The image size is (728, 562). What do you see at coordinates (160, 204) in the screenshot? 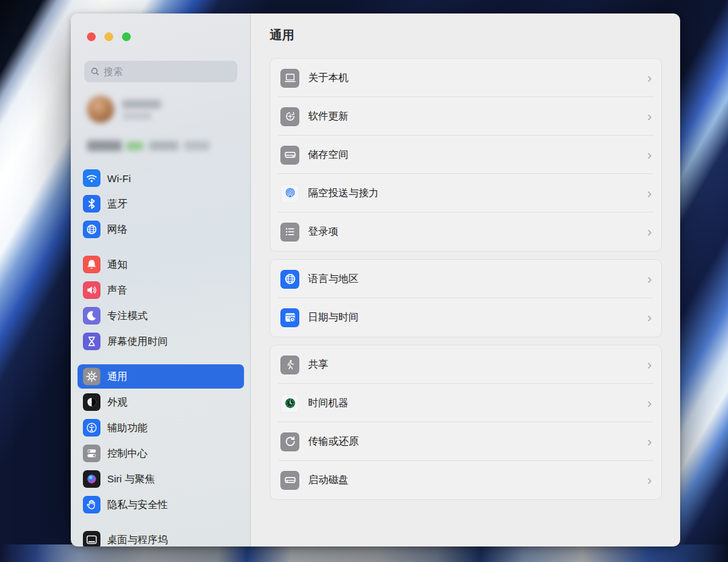
I see `sidebar-group: Wi-Fi蓝牙网络` at bounding box center [160, 204].